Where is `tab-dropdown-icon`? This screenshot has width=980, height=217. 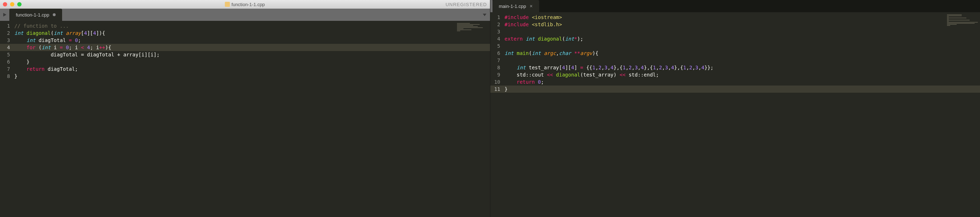
tab-dropdown-icon is located at coordinates (485, 15).